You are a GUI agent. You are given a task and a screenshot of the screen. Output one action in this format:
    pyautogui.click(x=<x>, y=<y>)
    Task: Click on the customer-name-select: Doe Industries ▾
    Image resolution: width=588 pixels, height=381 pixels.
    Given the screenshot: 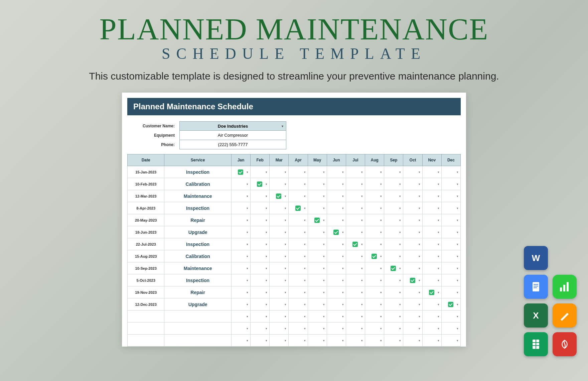 What is the action you would take?
    pyautogui.click(x=233, y=126)
    